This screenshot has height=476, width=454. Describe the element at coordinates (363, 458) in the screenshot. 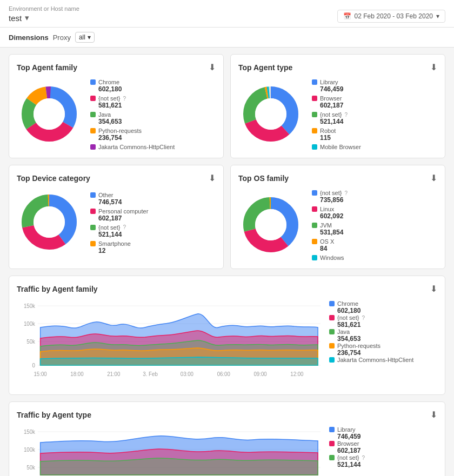

I see `traffic-type-notset-help-icon: ?` at that location.